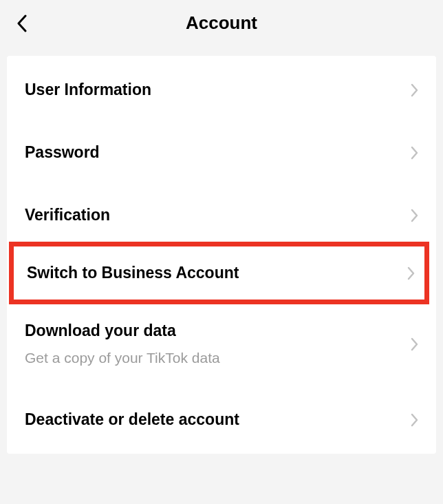 The width and height of the screenshot is (443, 504). I want to click on list-item-text: Deactivate or delete account, so click(217, 420).